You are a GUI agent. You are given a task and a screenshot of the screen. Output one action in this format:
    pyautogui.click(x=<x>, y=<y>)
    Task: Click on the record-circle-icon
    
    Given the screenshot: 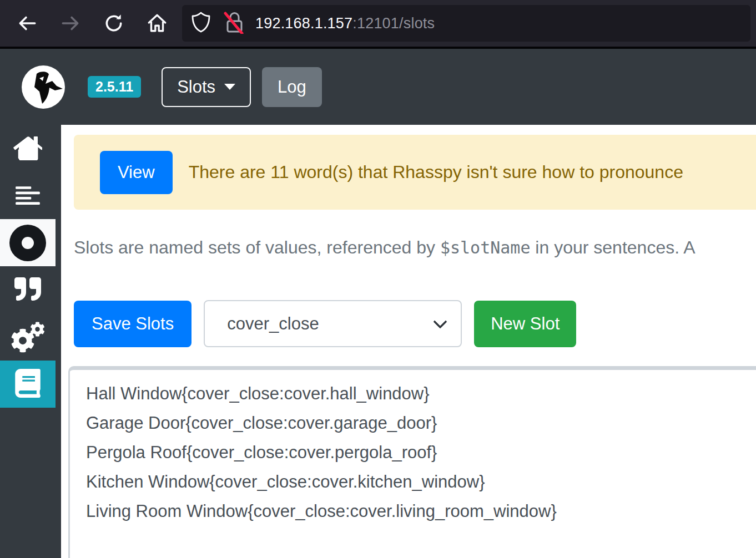 What is the action you would take?
    pyautogui.click(x=28, y=243)
    